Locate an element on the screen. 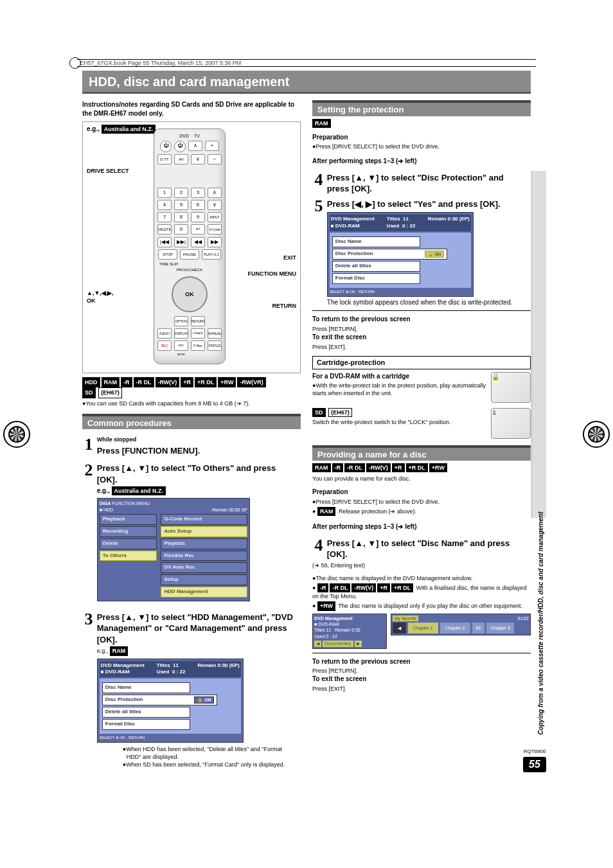  header-text: EH57_67GX.book Page 55 Thursday, March 1… is located at coordinates (161, 63).